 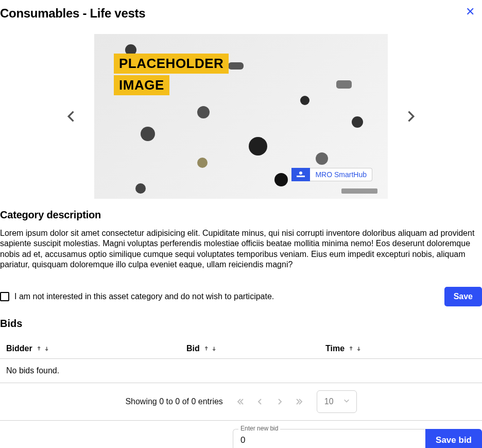 I want to click on pagination: Showing 0 to 0 of 0 entries 10, so click(x=241, y=402).